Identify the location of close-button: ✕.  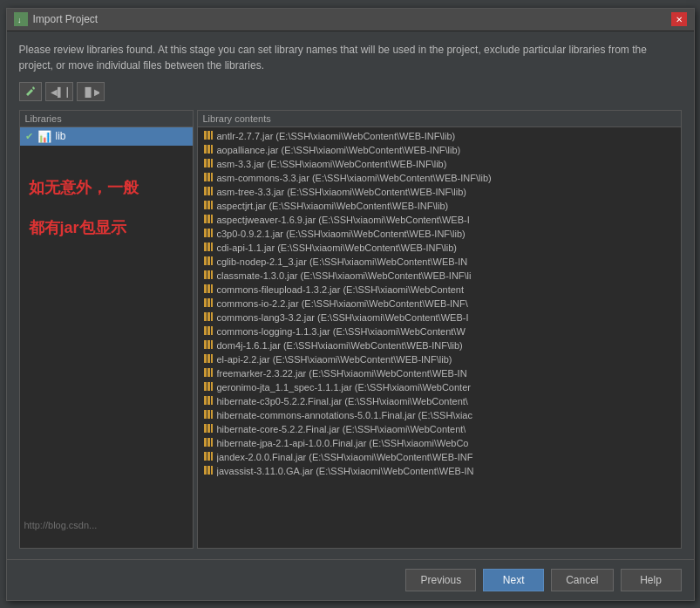
(679, 19).